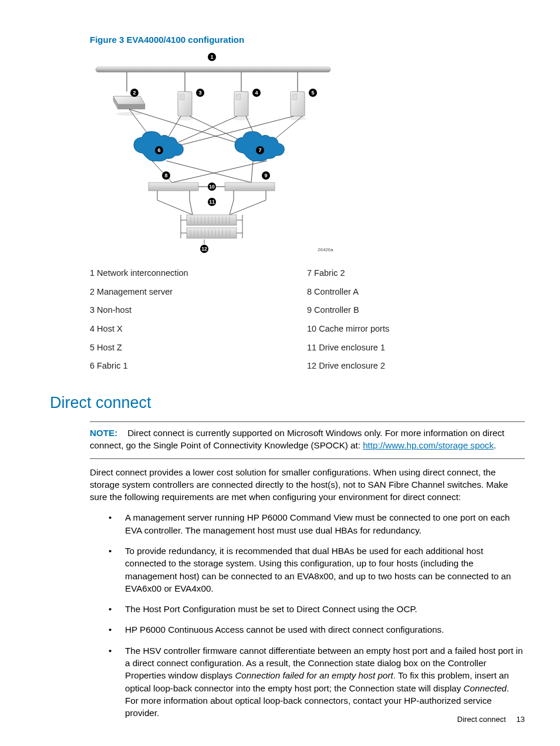  I want to click on note-post: ., so click(495, 445).